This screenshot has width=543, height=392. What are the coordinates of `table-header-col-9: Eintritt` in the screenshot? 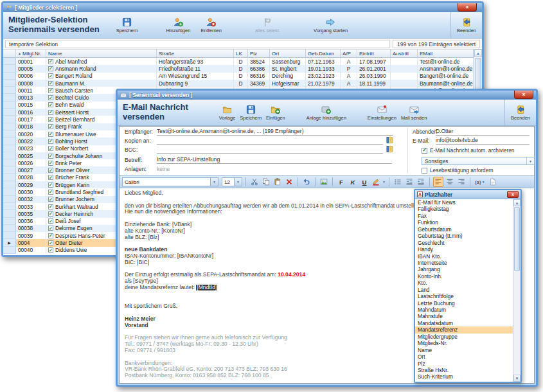 It's located at (374, 53).